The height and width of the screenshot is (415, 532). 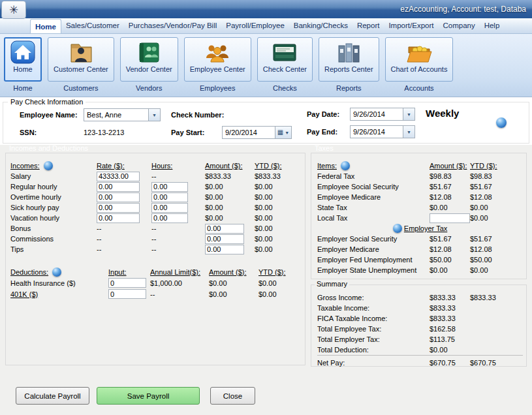 What do you see at coordinates (170, 187) in the screenshot?
I see `regular-hours-input` at bounding box center [170, 187].